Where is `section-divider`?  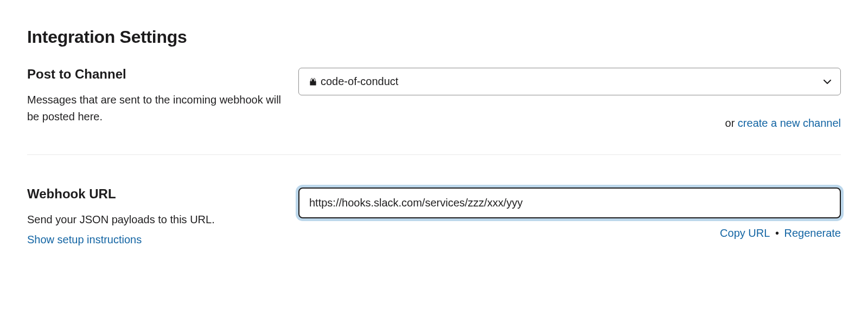
section-divider is located at coordinates (434, 155).